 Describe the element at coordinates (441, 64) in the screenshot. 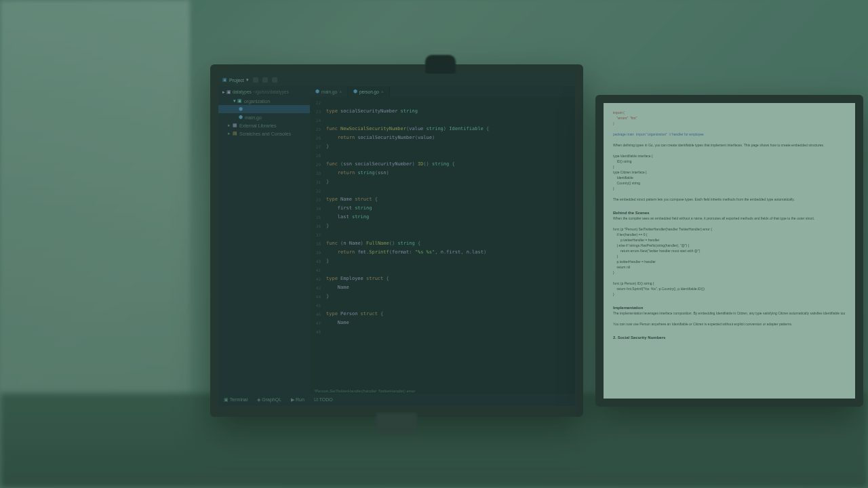

I see `webcam` at that location.